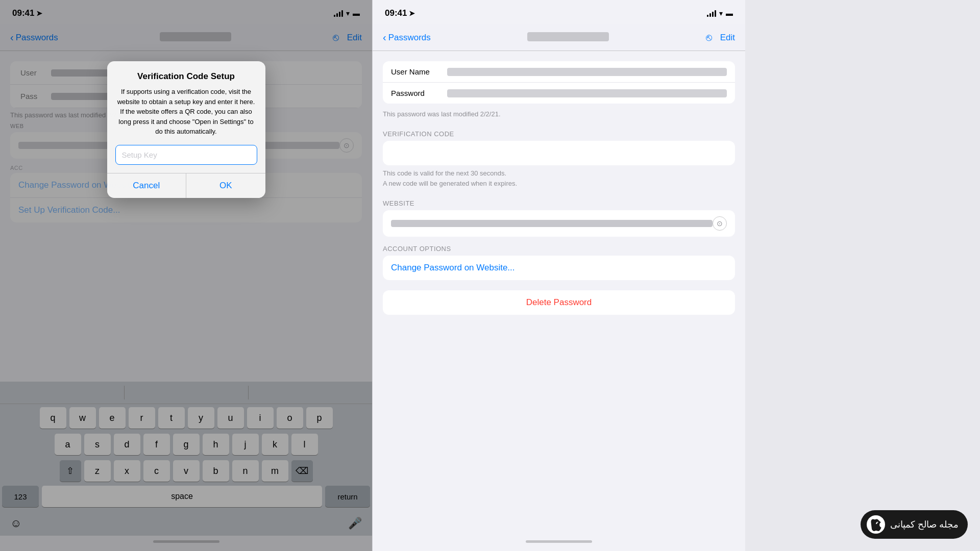 The width and height of the screenshot is (980, 551). I want to click on right-home-indicator, so click(559, 541).